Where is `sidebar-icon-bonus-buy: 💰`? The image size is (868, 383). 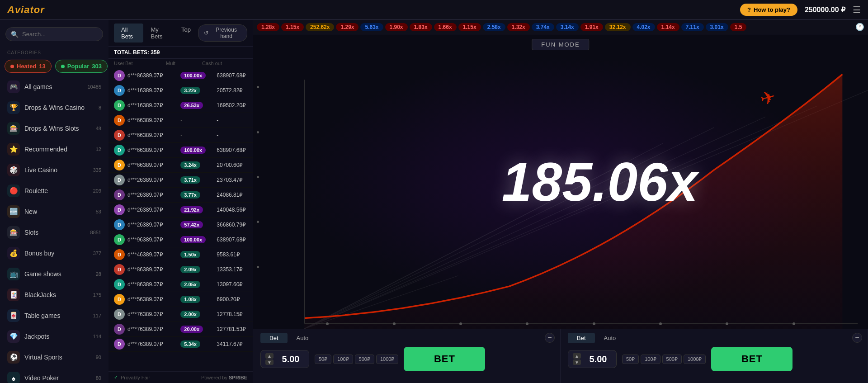 sidebar-icon-bonus-buy: 💰 is located at coordinates (14, 253).